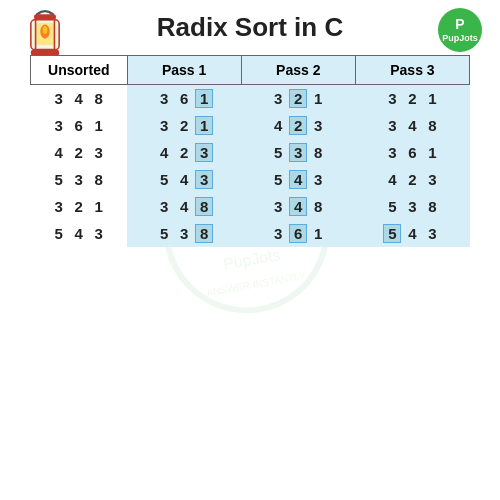  Describe the element at coordinates (184, 70) in the screenshot. I see `col-header-pass1: Pass 1` at that location.